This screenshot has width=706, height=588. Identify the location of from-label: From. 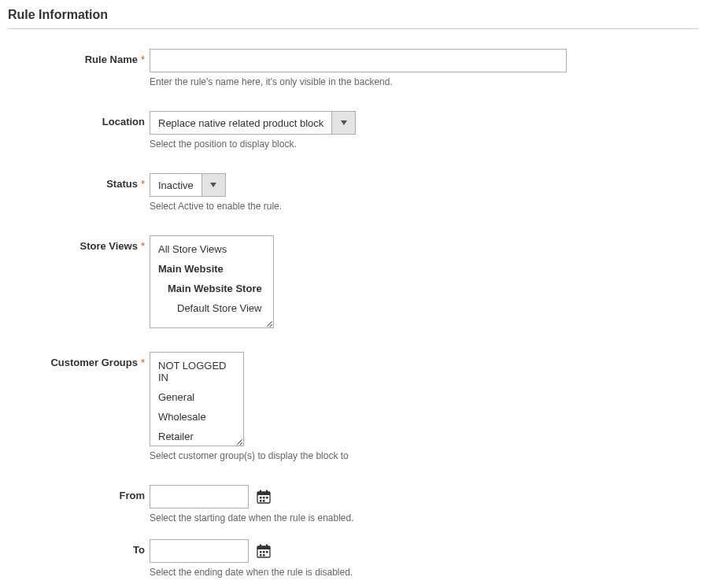
(79, 493).